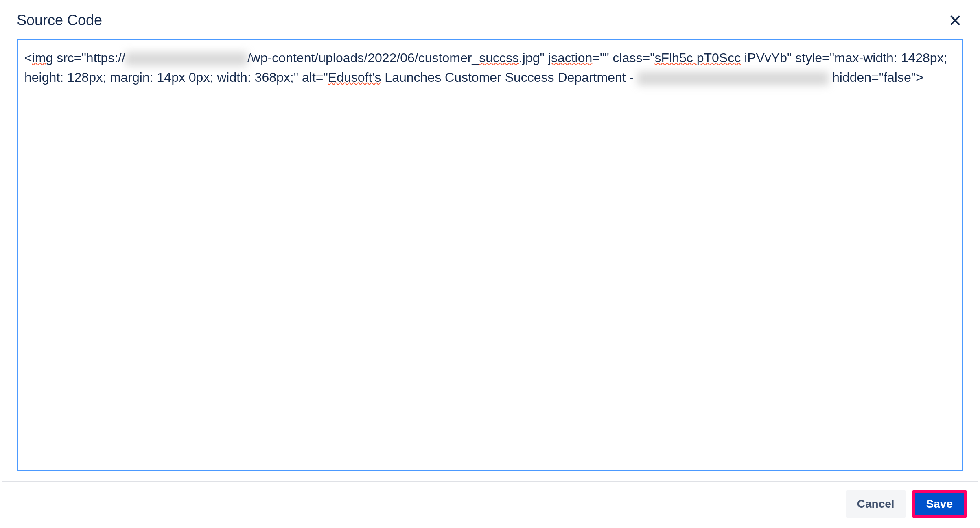 The width and height of the screenshot is (980, 528). Describe the element at coordinates (490, 18) in the screenshot. I see `modal-header: Source Code` at that location.